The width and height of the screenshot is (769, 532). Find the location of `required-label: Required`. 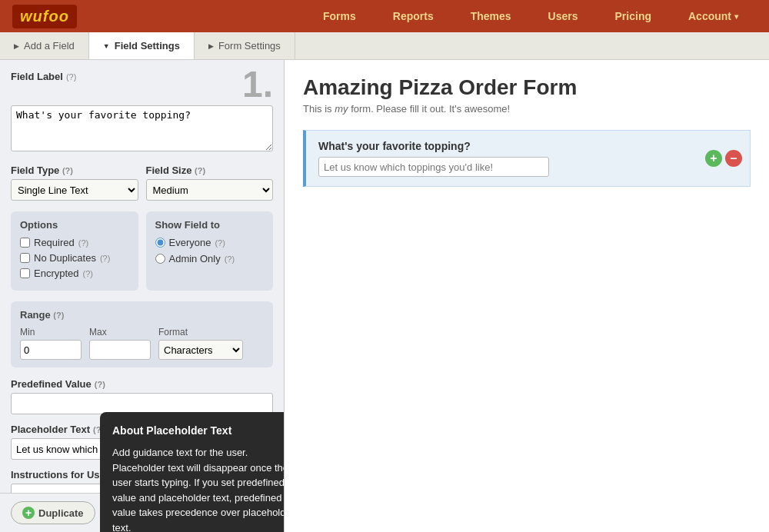

required-label: Required is located at coordinates (54, 243).